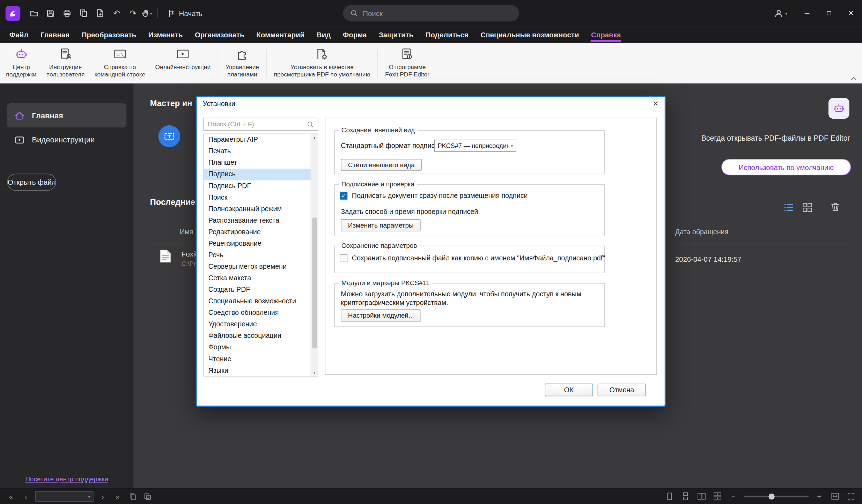 The image size is (862, 504). I want to click on last-page-icon: », so click(117, 496).